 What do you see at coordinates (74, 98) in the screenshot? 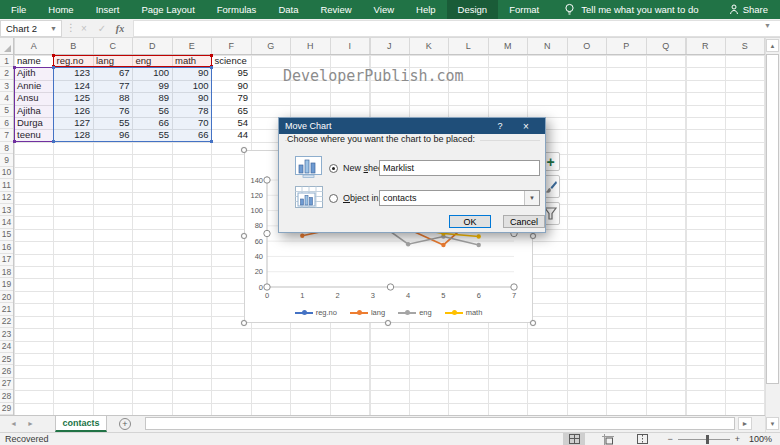
I see `data-cell: 125` at bounding box center [74, 98].